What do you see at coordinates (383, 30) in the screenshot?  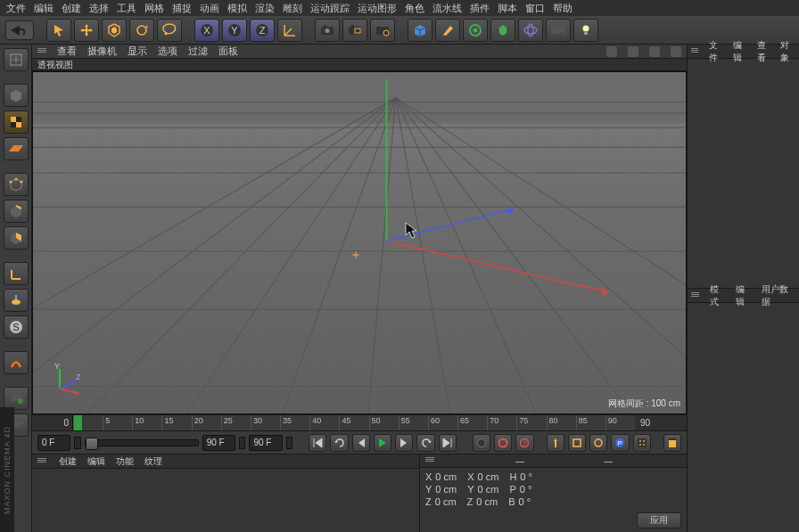 I see `render-settings-button` at bounding box center [383, 30].